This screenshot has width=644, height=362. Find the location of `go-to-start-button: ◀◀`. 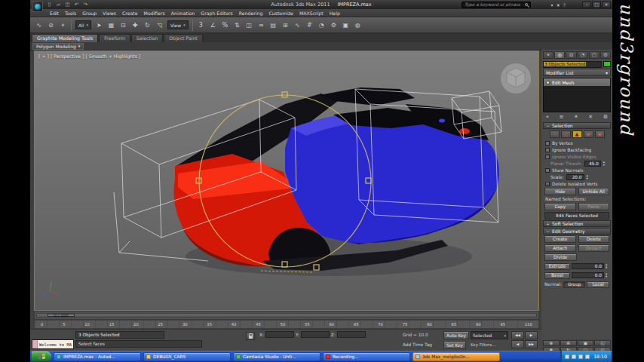

go-to-start-button: ◀◀ is located at coordinates (517, 335).